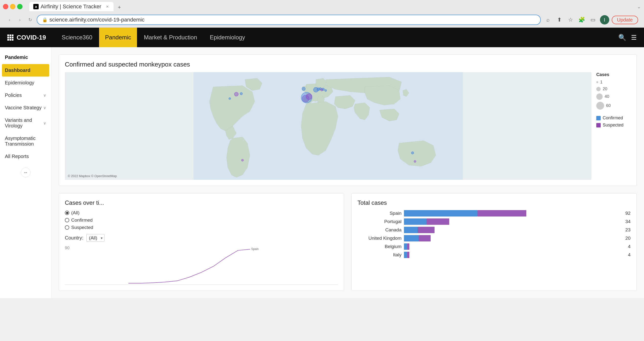  I want to click on update-button: Update, so click(625, 20).